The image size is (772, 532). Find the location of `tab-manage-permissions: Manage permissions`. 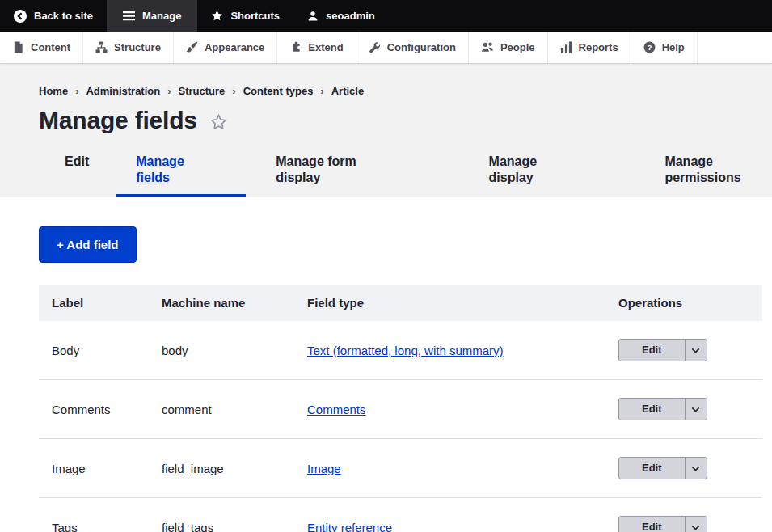

tab-manage-permissions: Manage permissions is located at coordinates (708, 172).